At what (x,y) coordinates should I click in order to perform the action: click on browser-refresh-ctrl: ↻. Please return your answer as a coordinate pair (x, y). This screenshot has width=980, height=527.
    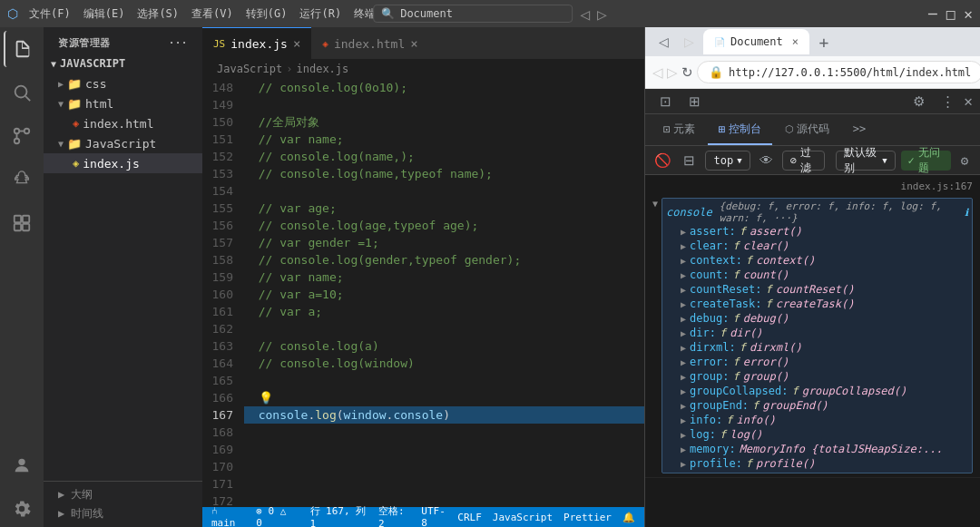
    Looking at the image, I should click on (688, 73).